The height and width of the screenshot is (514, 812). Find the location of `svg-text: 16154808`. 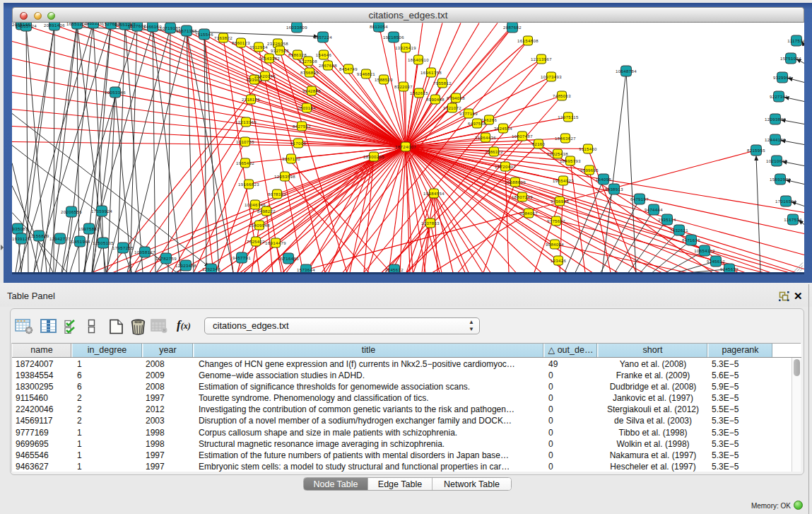

svg-text: 16154808 is located at coordinates (528, 40).